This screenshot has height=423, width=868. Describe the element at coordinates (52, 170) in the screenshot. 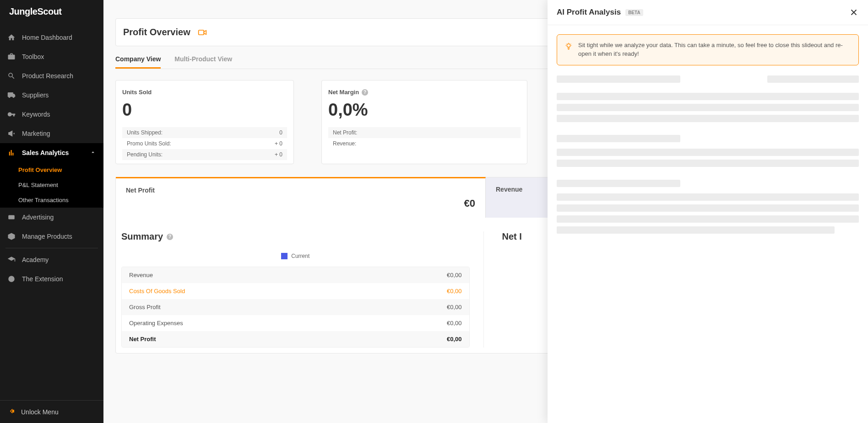

I see `subnav-profit-overview: Profit Overview` at that location.